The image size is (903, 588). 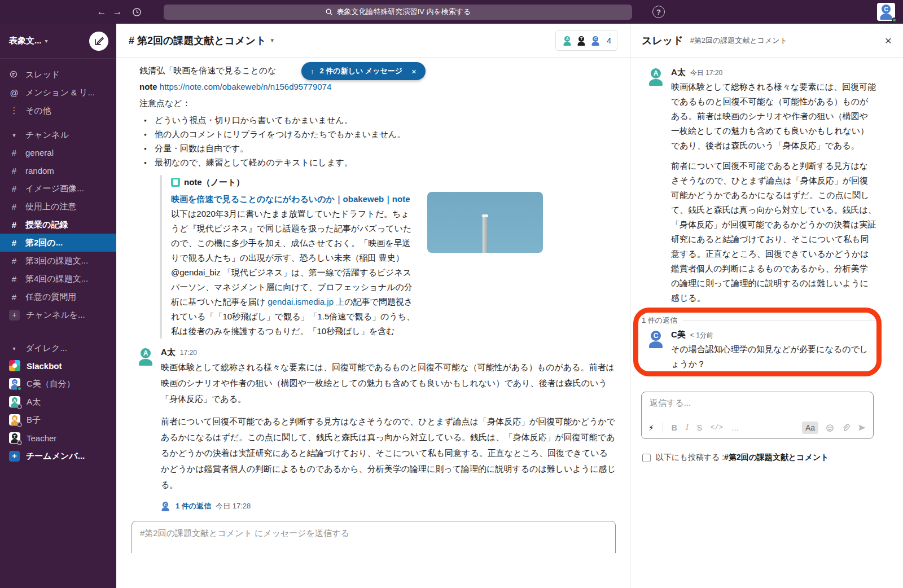 What do you see at coordinates (58, 170) in the screenshot?
I see `channel-random: #random` at bounding box center [58, 170].